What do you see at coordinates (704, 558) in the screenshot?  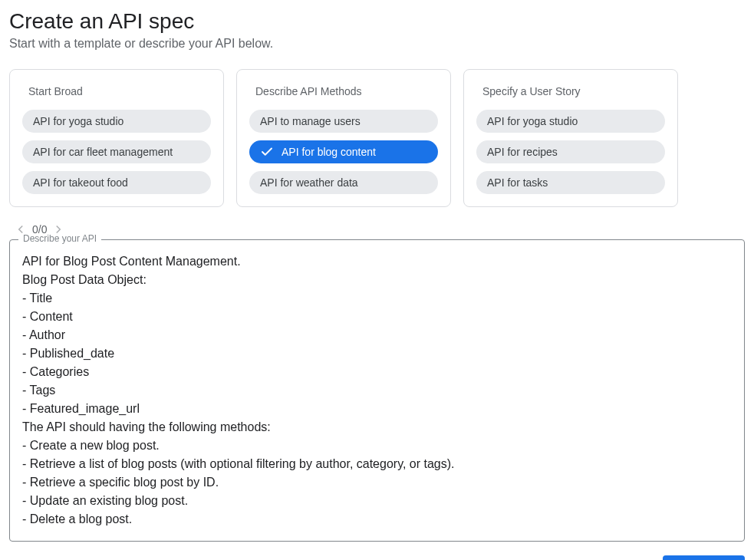 I see `create-button: Create` at bounding box center [704, 558].